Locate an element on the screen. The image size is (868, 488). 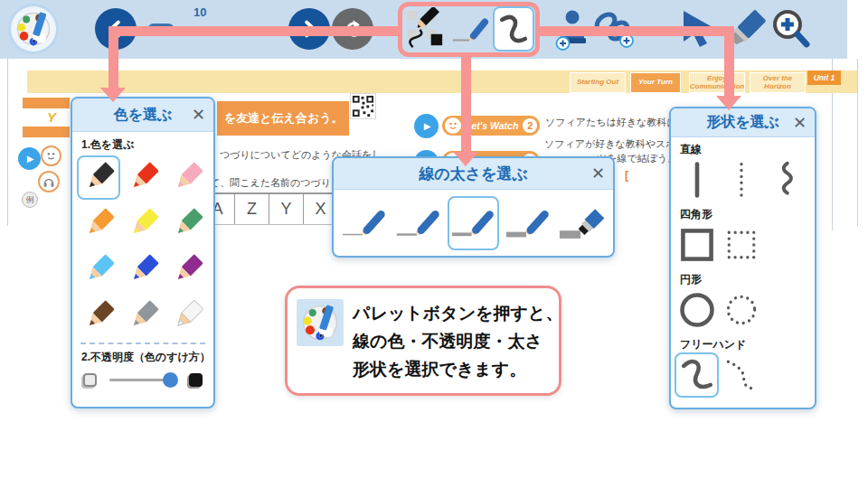
page-number: 10 is located at coordinates (200, 13).